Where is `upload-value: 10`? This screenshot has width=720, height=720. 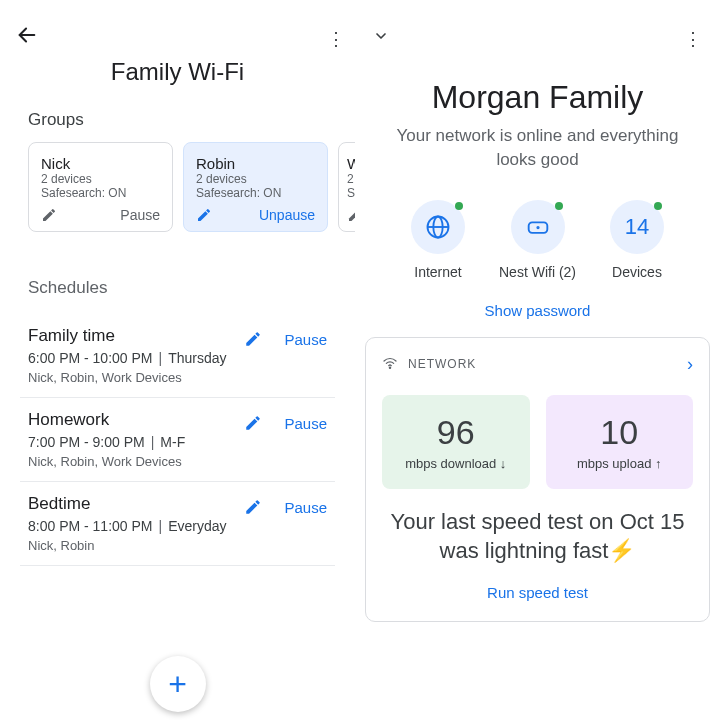 upload-value: 10 is located at coordinates (620, 432).